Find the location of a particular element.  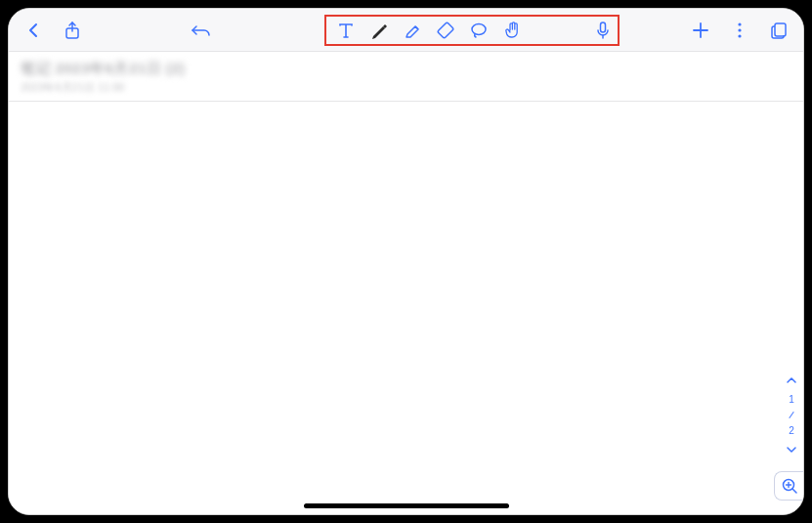

document-header: 笔记 2023年6月21日 (2) 2023年6月21日 11:00 is located at coordinates (406, 76).